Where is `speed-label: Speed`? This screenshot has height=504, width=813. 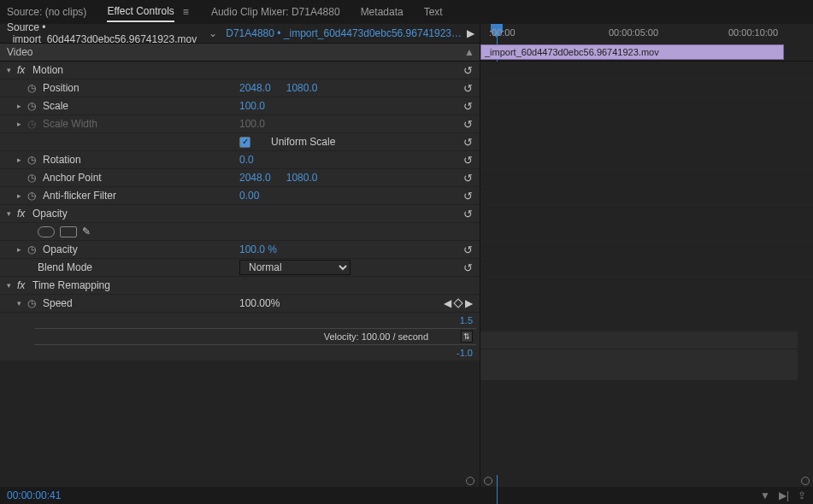
speed-label: Speed is located at coordinates (58, 303).